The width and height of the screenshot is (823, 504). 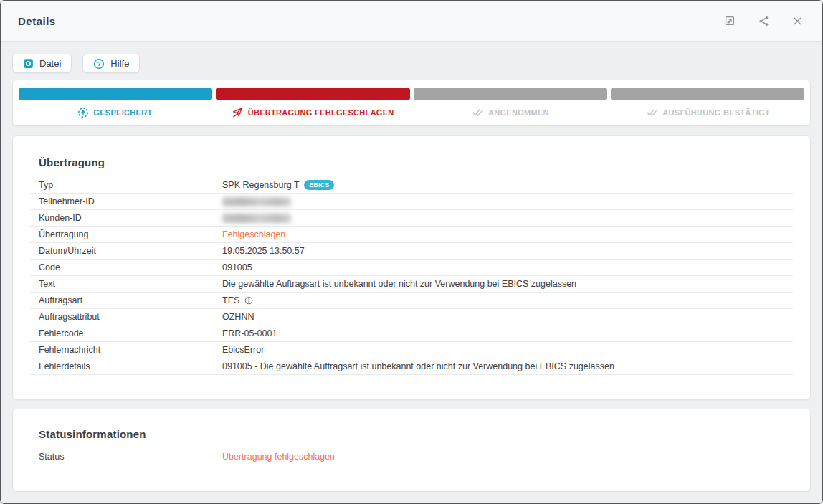 I want to click on progress-step-text: ÜBERTRAGUNG FEHLGESCHLAGEN, so click(x=321, y=113).